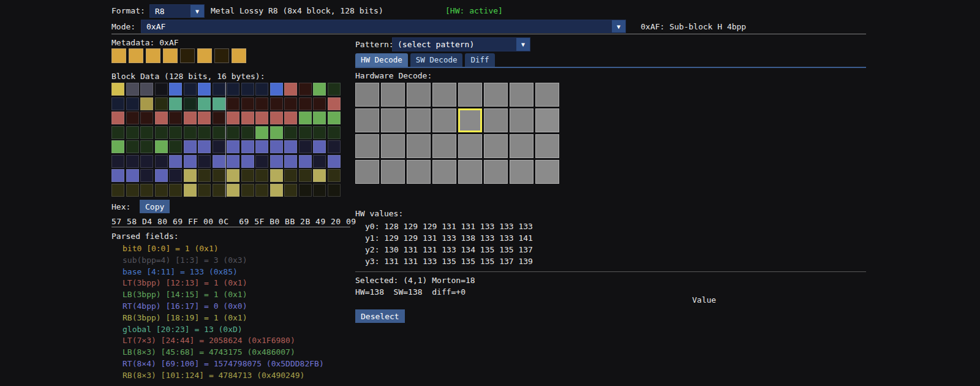 The image size is (980, 386). I want to click on format-select: R8 ▼, so click(177, 11).